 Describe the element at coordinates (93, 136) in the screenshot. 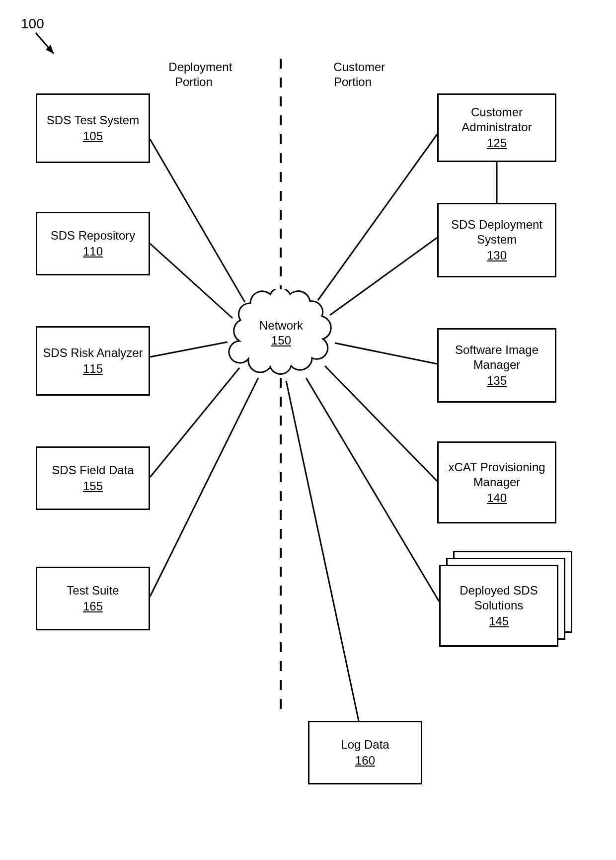

I see `node-ref: 105` at that location.